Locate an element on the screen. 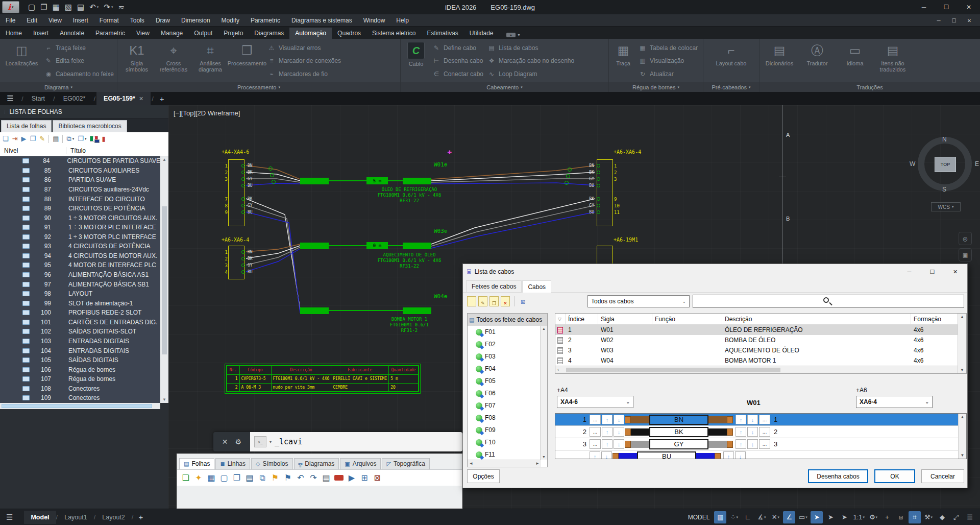 The image size is (980, 525). ribbon-button: ⚠Visualizar erros is located at coordinates (304, 48).